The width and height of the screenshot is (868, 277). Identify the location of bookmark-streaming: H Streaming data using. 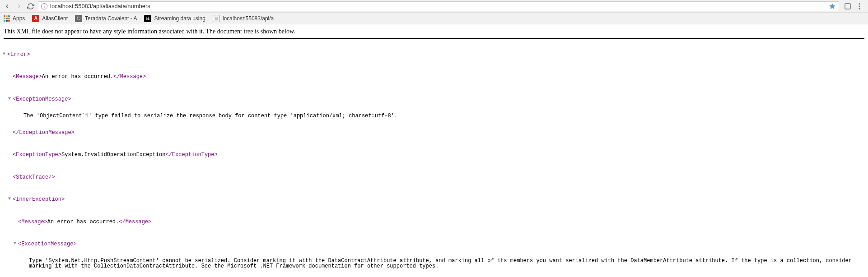
(174, 18).